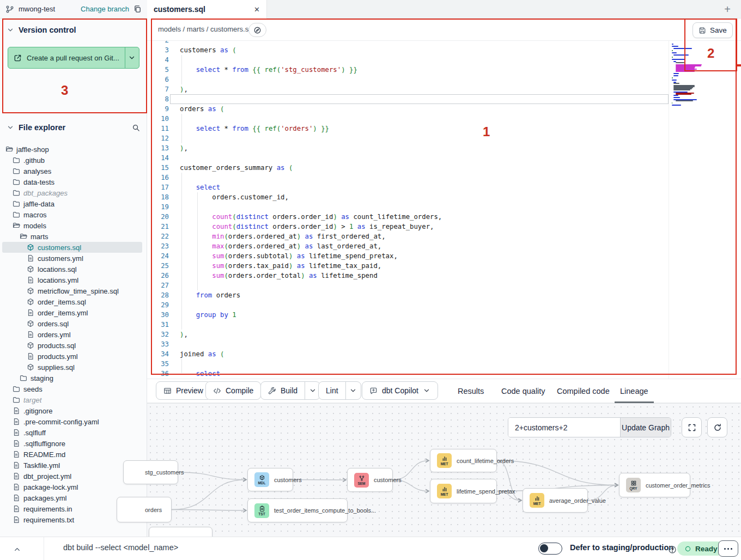 This screenshot has height=560, width=741. Describe the element at coordinates (281, 246) in the screenshot. I see `code-line: max(orders.ordered_at) as last_ordered_a…` at that location.